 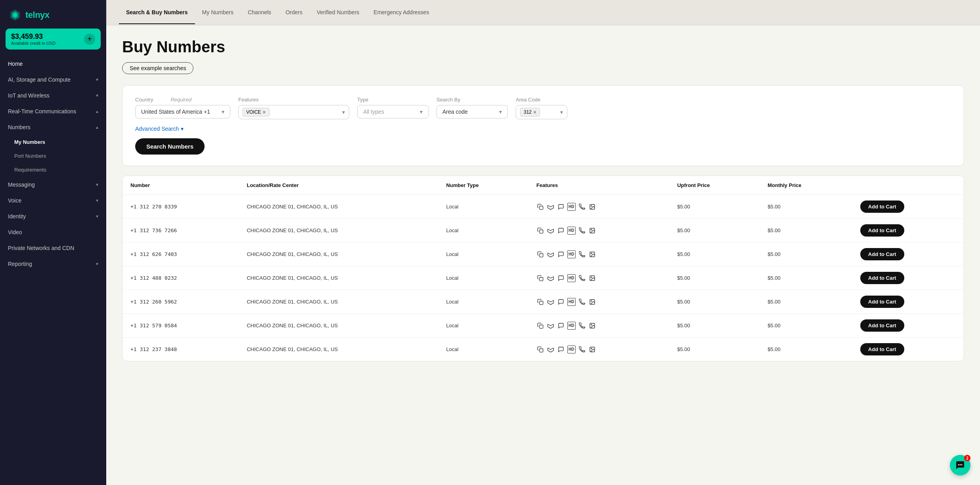 What do you see at coordinates (543, 278) in the screenshot?
I see `table-row: +1 312 488 0232 CHICAGO ZONE 01, CHICAGO…` at bounding box center [543, 278].